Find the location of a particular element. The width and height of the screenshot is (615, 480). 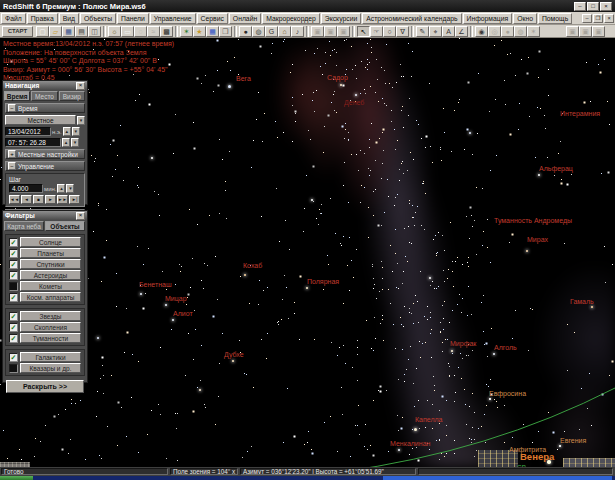

filter-checkbox-Скопления: ✓ is located at coordinates (14, 328).